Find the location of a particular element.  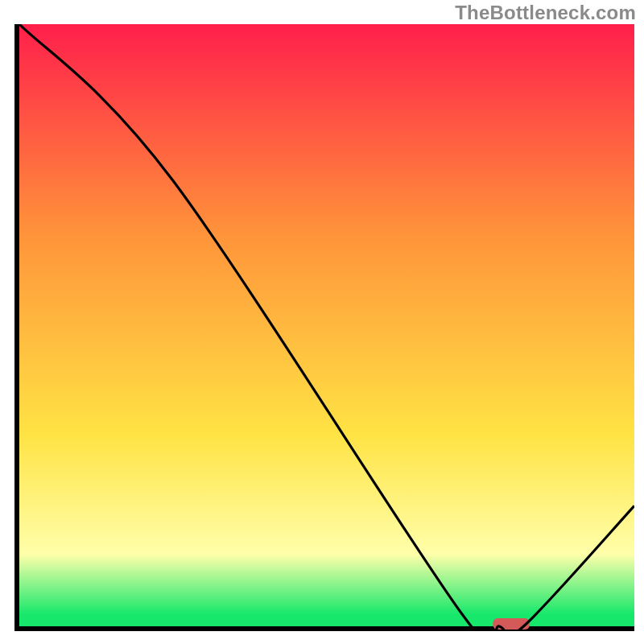

watermark-text: TheBottleneck.com is located at coordinates (546, 13).